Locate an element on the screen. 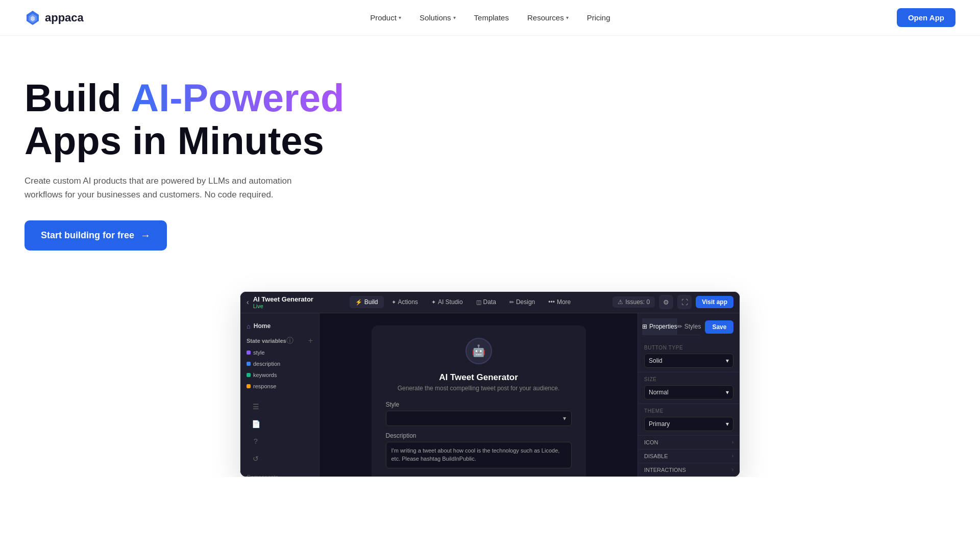 Image resolution: width=980 pixels, height=551 pixels. properties-icon: ⊞ is located at coordinates (645, 327).